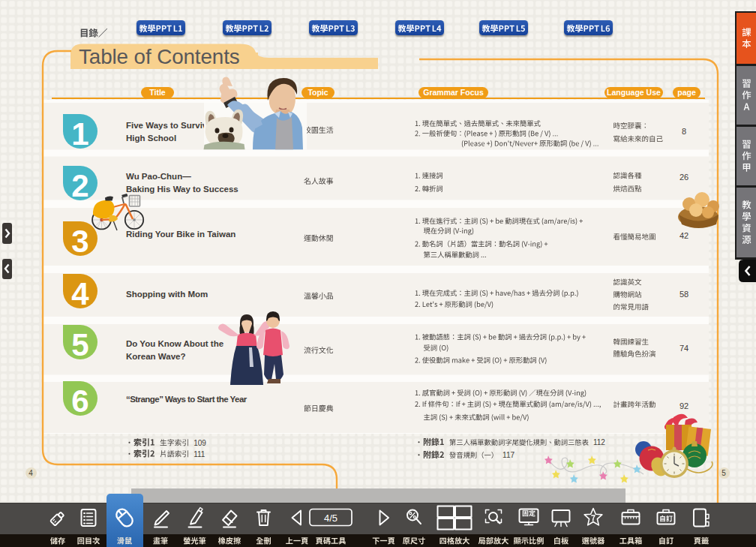 Image resolution: width=756 pixels, height=547 pixels. I want to click on svg-text: Language Use, so click(634, 92).